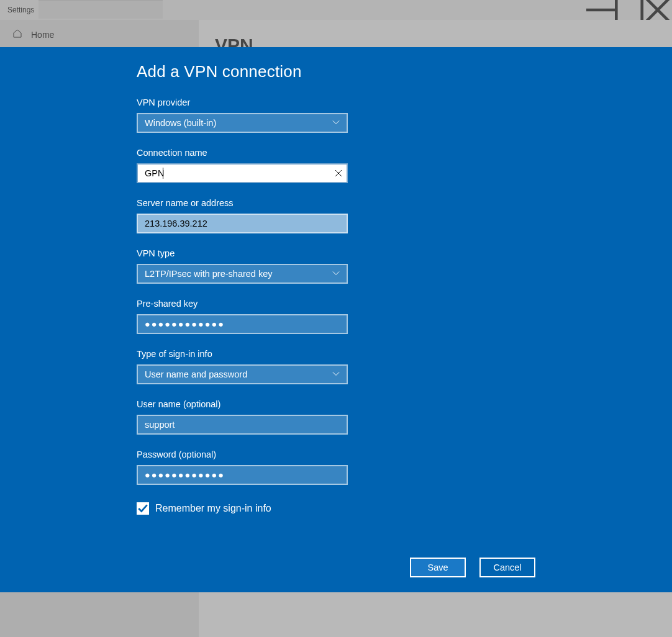 Image resolution: width=672 pixels, height=637 pixels. Describe the element at coordinates (42, 35) in the screenshot. I see `sidebar-home-label: Home` at that location.